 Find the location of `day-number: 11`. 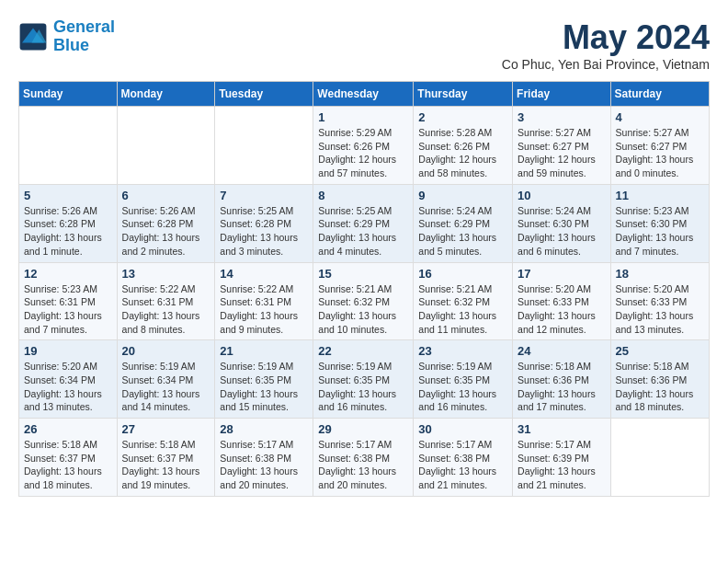

day-number: 11 is located at coordinates (660, 195).